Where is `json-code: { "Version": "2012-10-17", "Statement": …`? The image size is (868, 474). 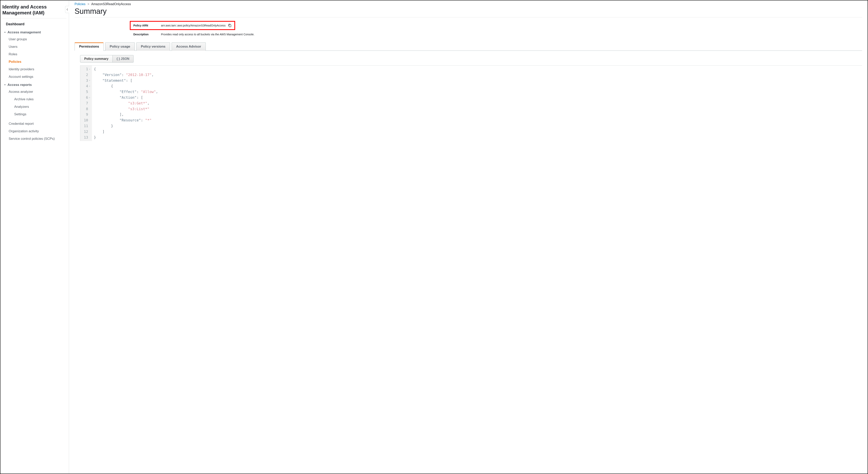 json-code: { "Version": "2012-10-17", "Statement": … is located at coordinates (126, 103).